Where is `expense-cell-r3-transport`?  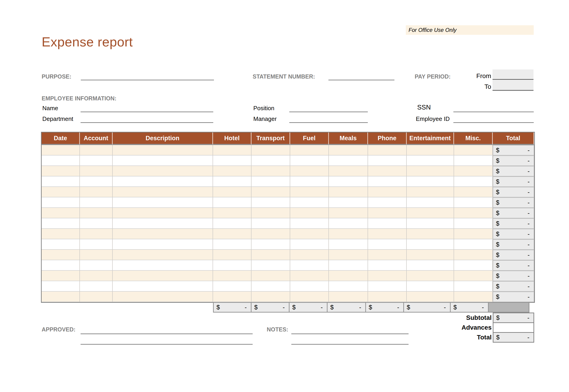 expense-cell-r3-transport is located at coordinates (271, 171).